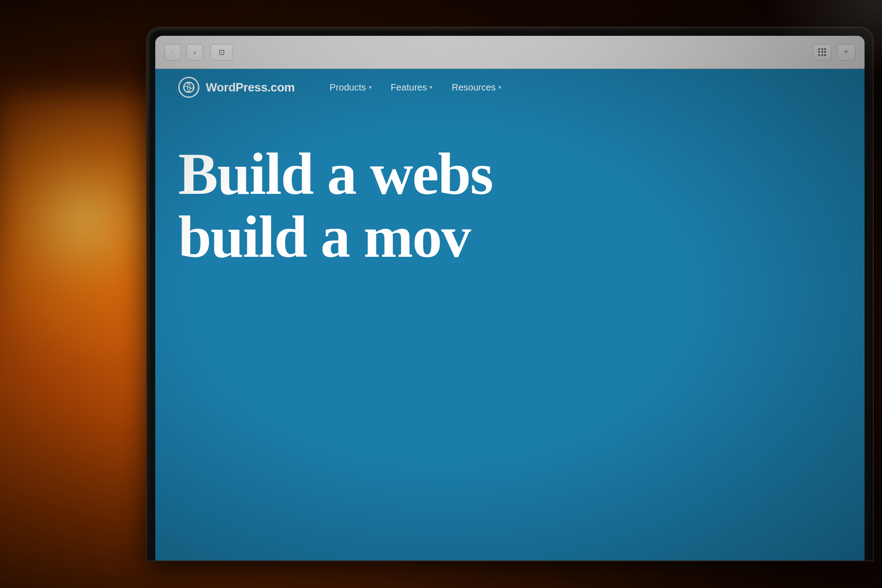  What do you see at coordinates (431, 87) in the screenshot?
I see `chevron-features-icon: ▾` at bounding box center [431, 87].